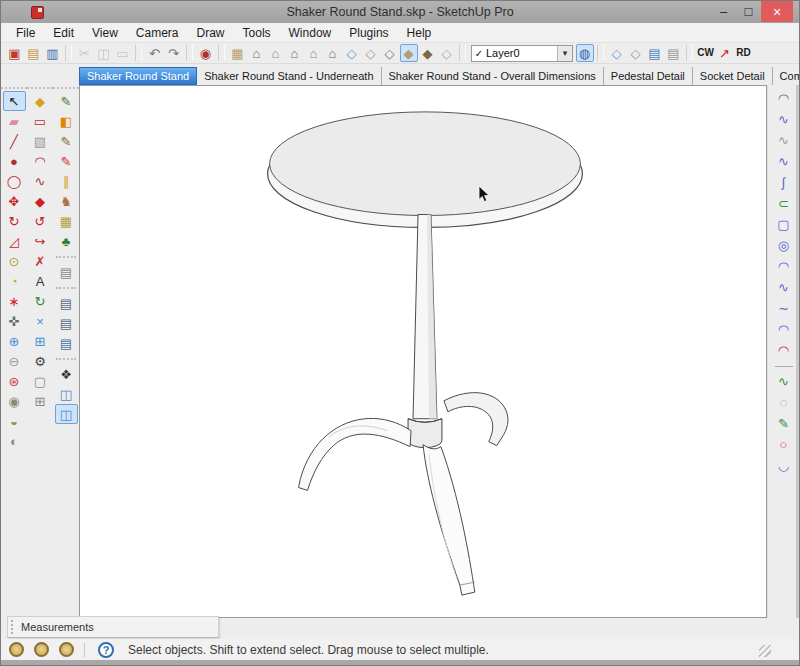 The image size is (800, 666). Describe the element at coordinates (784, 120) in the screenshot. I see `polyline-button: ∿` at that location.